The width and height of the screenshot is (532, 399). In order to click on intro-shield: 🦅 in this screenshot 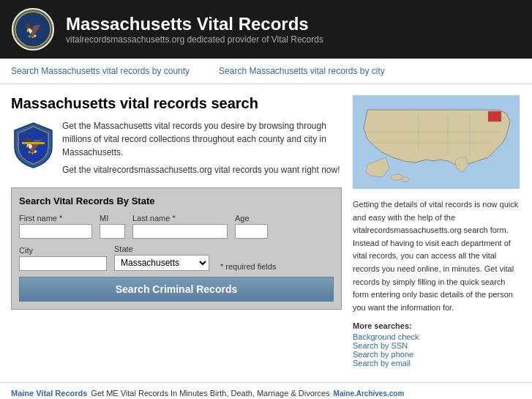, I will do `click(33, 145)`.